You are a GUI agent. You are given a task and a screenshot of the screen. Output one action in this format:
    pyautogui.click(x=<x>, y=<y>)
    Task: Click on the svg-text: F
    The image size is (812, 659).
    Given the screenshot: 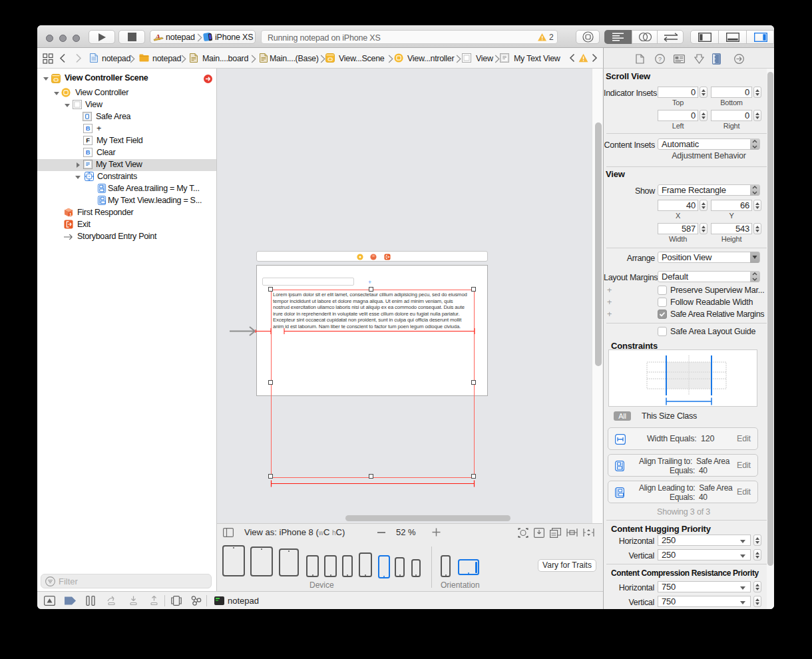 What is the action you would take?
    pyautogui.click(x=88, y=140)
    